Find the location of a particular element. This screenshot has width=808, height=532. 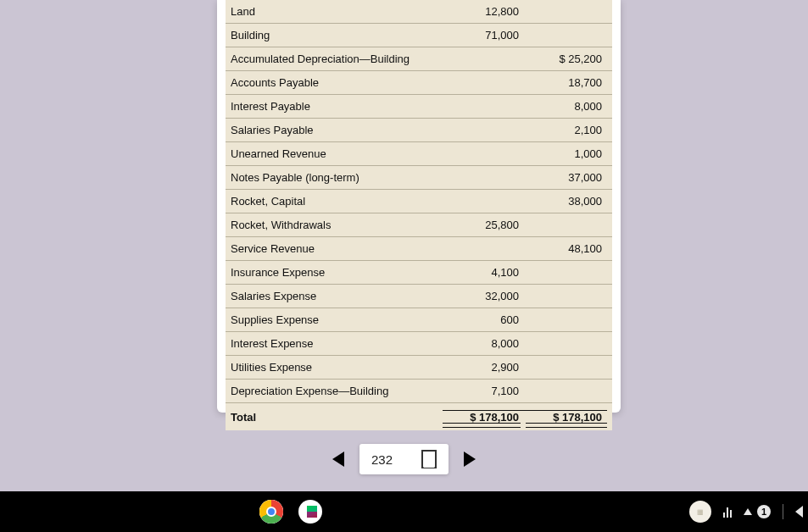

debit-cell: 600 is located at coordinates (484, 320).